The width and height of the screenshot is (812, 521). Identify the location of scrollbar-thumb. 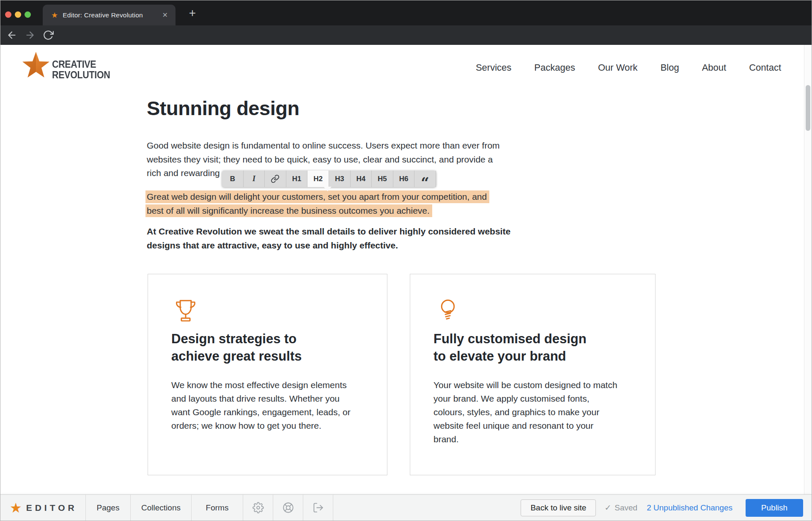
(808, 108).